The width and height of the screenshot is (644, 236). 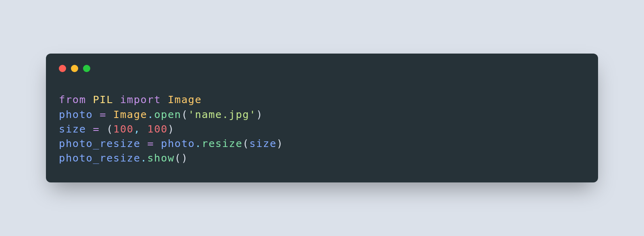 What do you see at coordinates (322, 68) in the screenshot?
I see `window-controls` at bounding box center [322, 68].